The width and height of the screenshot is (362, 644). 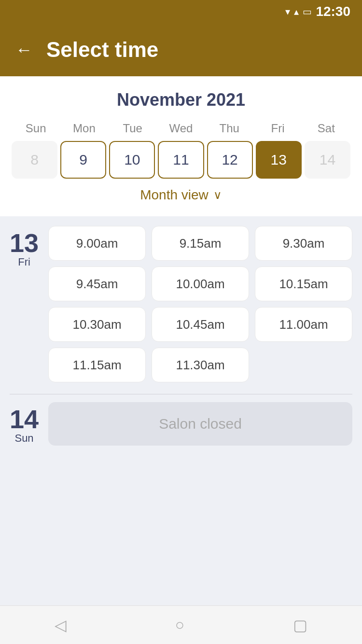 What do you see at coordinates (279, 160) in the screenshot?
I see `day-13: 13` at bounding box center [279, 160].